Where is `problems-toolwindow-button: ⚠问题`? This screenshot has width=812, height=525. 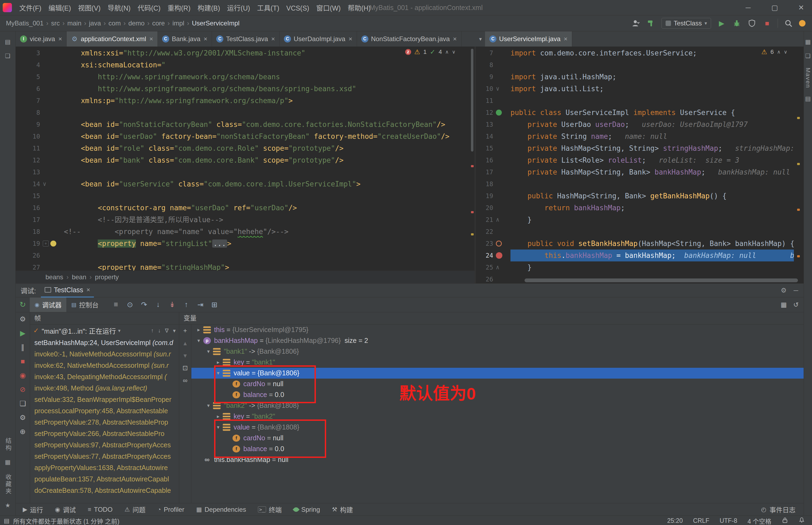 problems-toolwindow-button: ⚠问题 is located at coordinates (135, 509).